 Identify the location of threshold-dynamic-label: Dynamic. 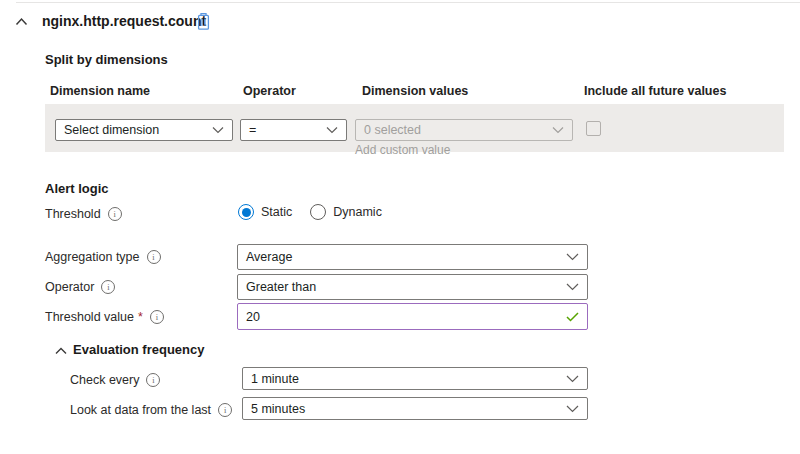
(358, 212).